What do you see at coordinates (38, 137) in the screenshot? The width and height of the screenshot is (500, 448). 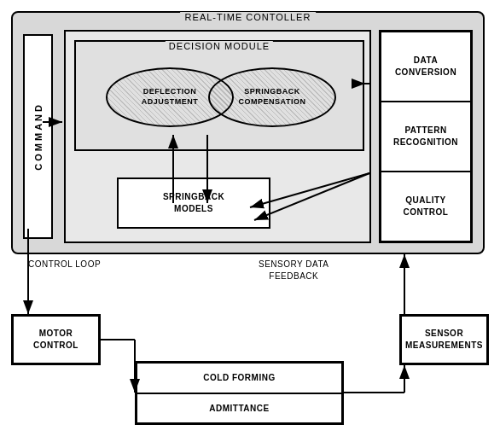 I see `command-box: COMMAND` at bounding box center [38, 137].